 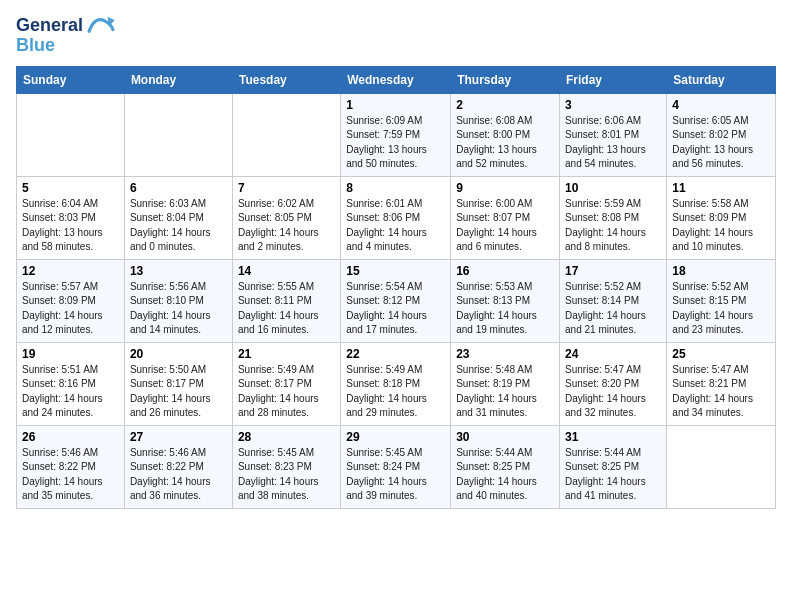 What do you see at coordinates (70, 392) in the screenshot?
I see `day-info: Sunrise: 5:51 AMSunset: 8:16 PMDaylight:…` at bounding box center [70, 392].